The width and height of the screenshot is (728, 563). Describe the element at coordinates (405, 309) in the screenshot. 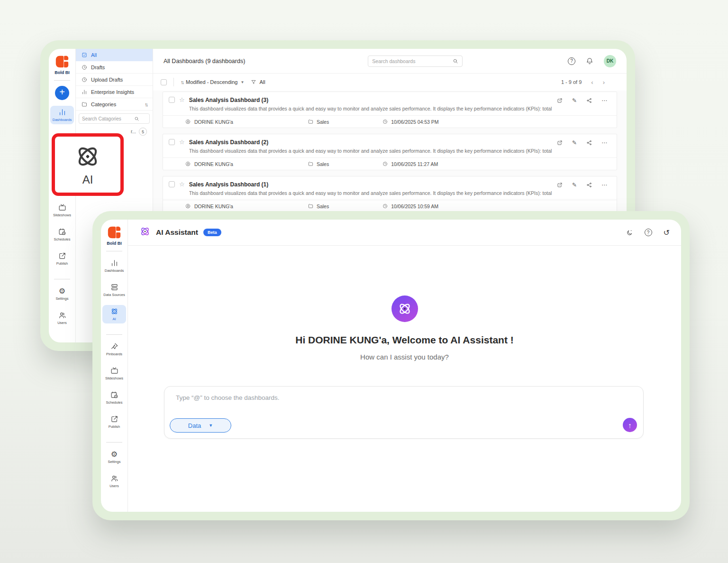

I see `ai-avatar-orb` at that location.